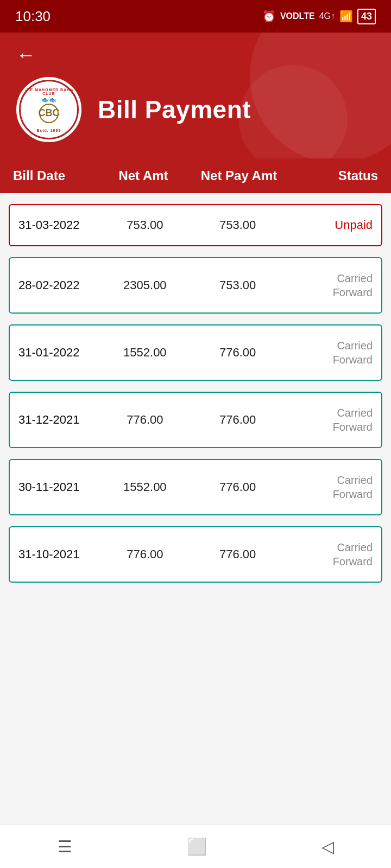  What do you see at coordinates (174, 110) in the screenshot?
I see `page-title: Bill Payment` at bounding box center [174, 110].